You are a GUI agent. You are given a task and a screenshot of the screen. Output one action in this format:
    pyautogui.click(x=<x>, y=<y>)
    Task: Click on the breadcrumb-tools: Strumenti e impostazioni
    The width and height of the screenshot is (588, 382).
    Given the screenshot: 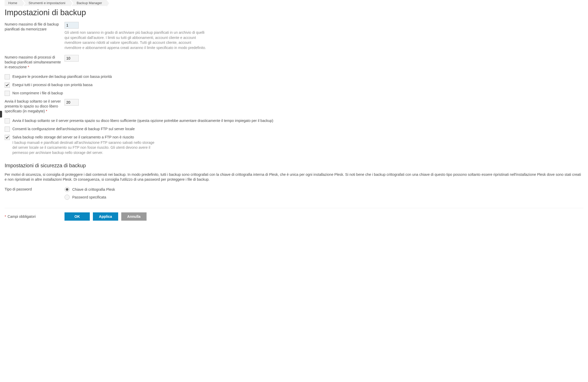 What is the action you would take?
    pyautogui.click(x=46, y=3)
    